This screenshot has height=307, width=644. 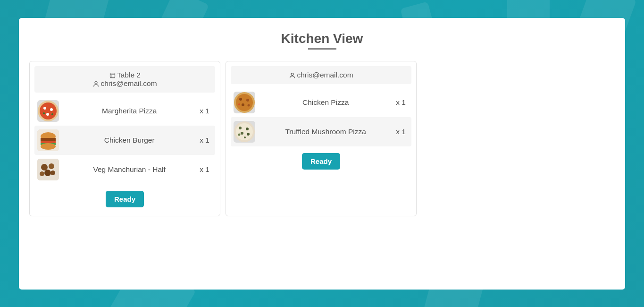 What do you see at coordinates (322, 39) in the screenshot?
I see `page-title: Kitchen View` at bounding box center [322, 39].